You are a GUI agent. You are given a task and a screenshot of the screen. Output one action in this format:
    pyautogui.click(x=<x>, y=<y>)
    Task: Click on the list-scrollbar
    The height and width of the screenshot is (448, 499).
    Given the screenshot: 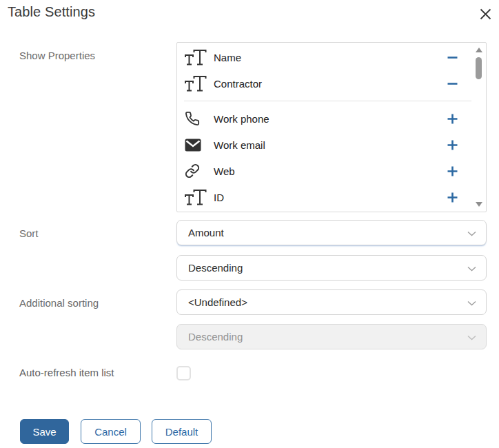 What is the action you would take?
    pyautogui.click(x=479, y=127)
    